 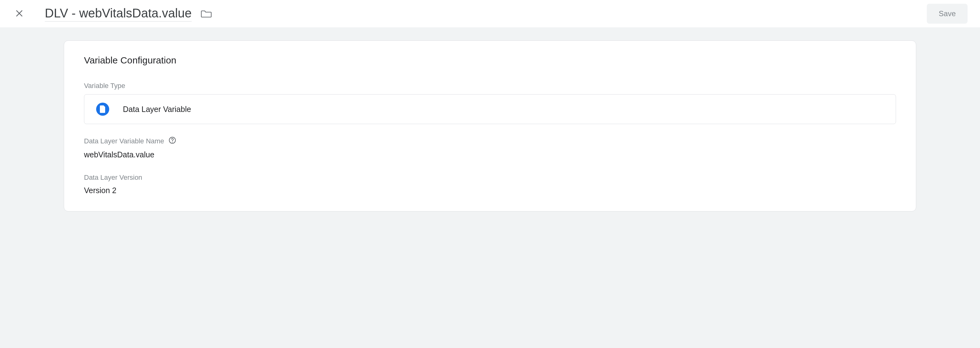 What do you see at coordinates (947, 14) in the screenshot?
I see `save-button: Save` at bounding box center [947, 14].